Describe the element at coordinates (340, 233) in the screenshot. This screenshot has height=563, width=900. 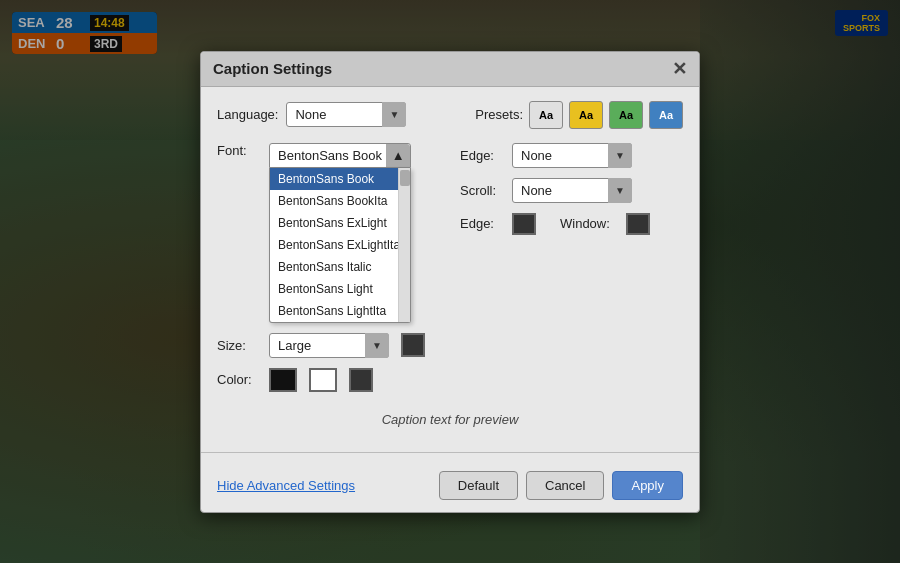
I see `font-dropdown: BentonSans Book ▲ BentonSans Book Benton…` at that location.